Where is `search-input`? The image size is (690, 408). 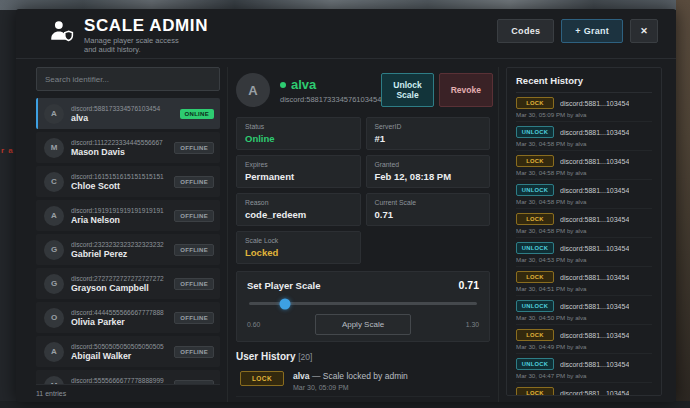
search-input is located at coordinates (128, 79).